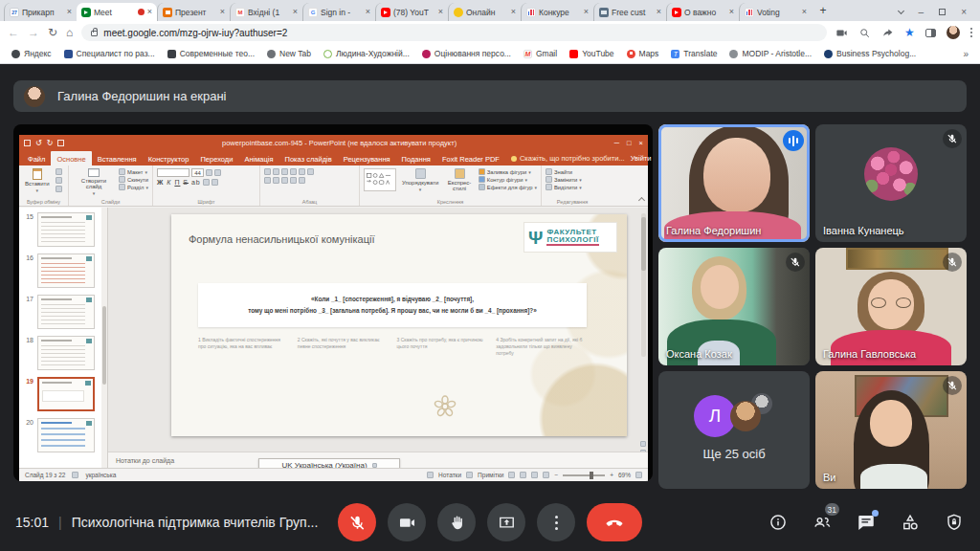  I want to click on participant-tile-halyna-fedoryshyn: Галина Федоришин, so click(734, 184).